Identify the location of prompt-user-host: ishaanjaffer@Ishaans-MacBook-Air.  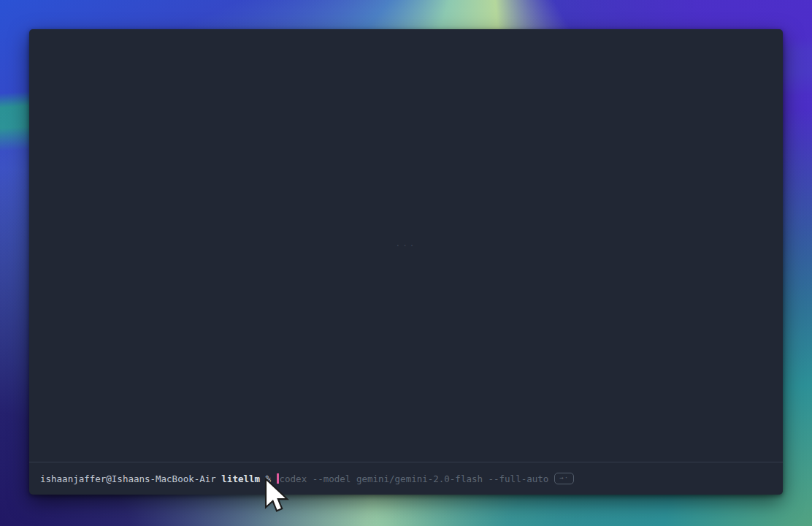
(129, 479).